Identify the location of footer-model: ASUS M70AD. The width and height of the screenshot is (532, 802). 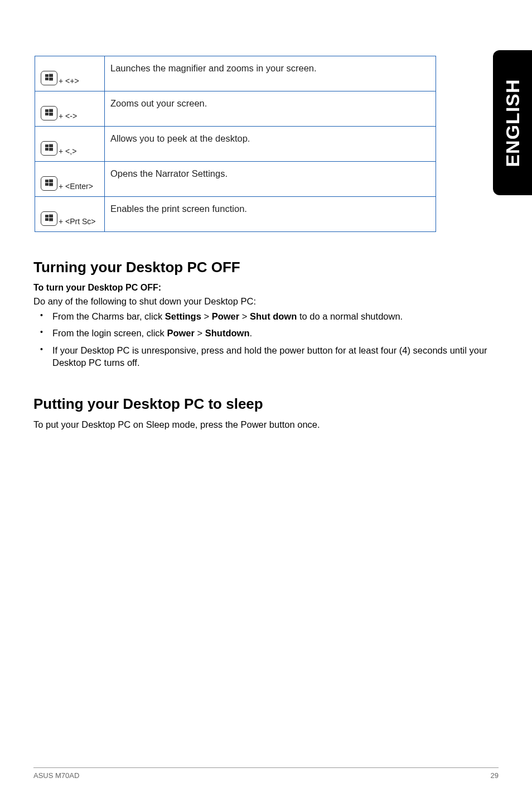
(56, 775).